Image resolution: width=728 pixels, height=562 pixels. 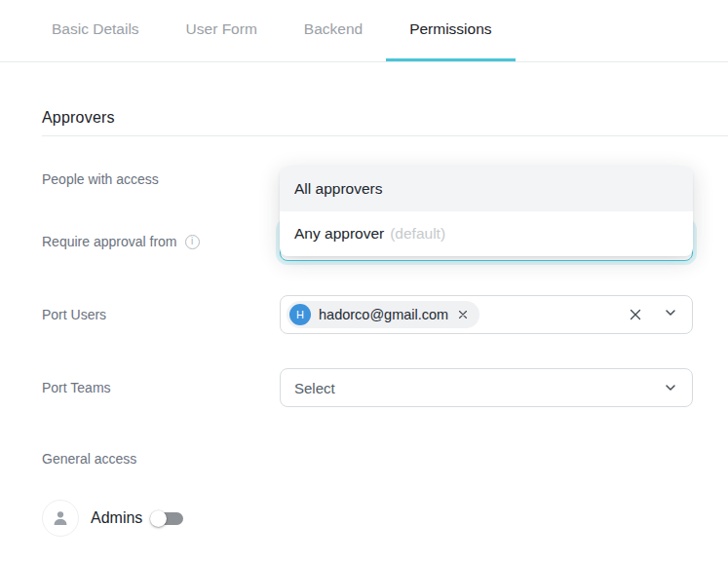 I want to click on port-teams-select: Select, so click(x=486, y=388).